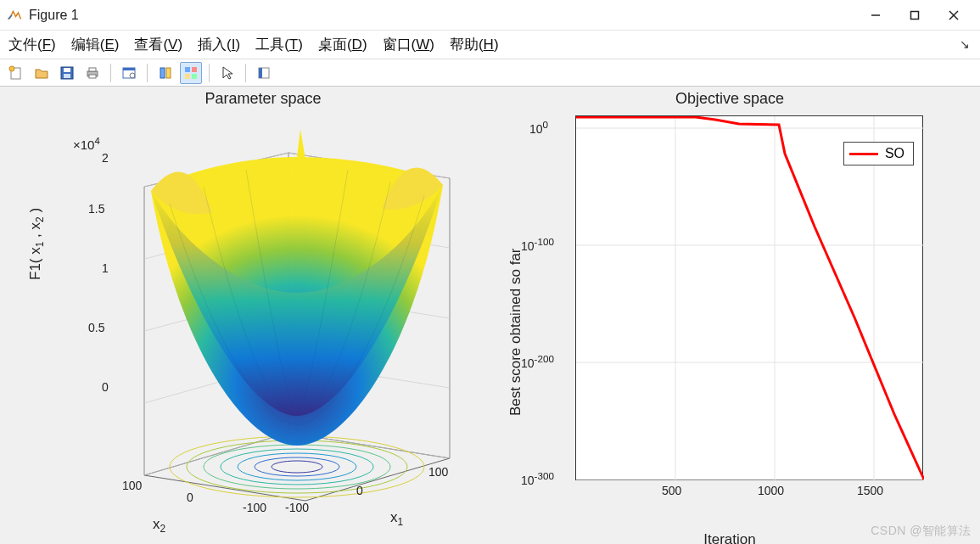 The height and width of the screenshot is (544, 980). Describe the element at coordinates (129, 73) in the screenshot. I see `print-preview-button` at that location.